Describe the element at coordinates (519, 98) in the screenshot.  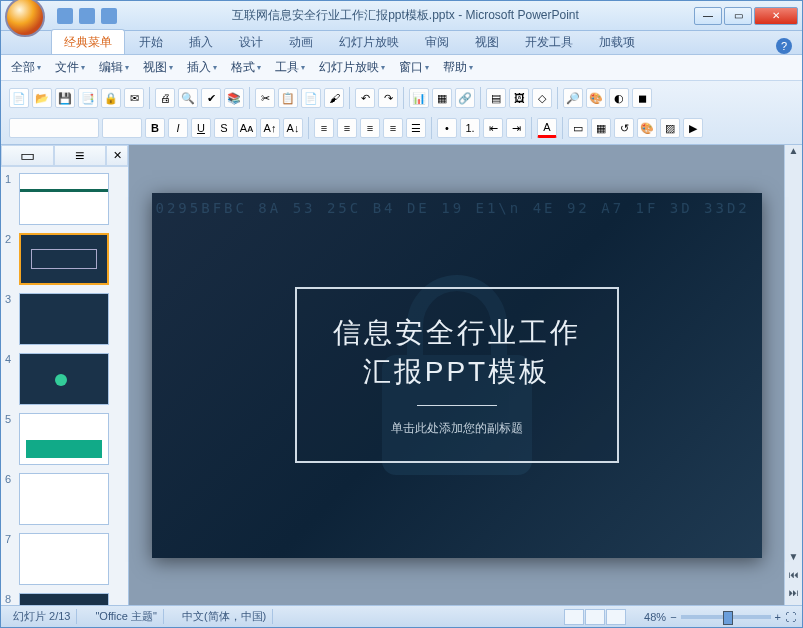
I see `picture-icon: 🖼` at that location.